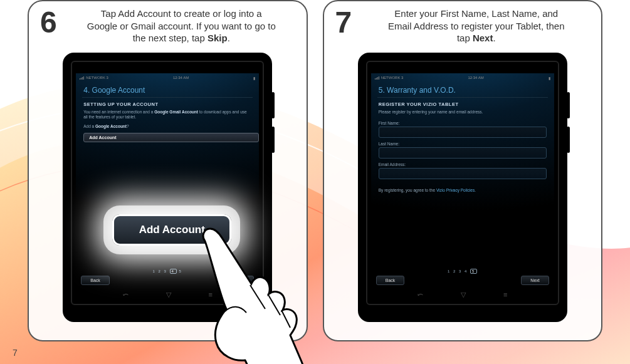  I want to click on last-name-input, so click(463, 153).